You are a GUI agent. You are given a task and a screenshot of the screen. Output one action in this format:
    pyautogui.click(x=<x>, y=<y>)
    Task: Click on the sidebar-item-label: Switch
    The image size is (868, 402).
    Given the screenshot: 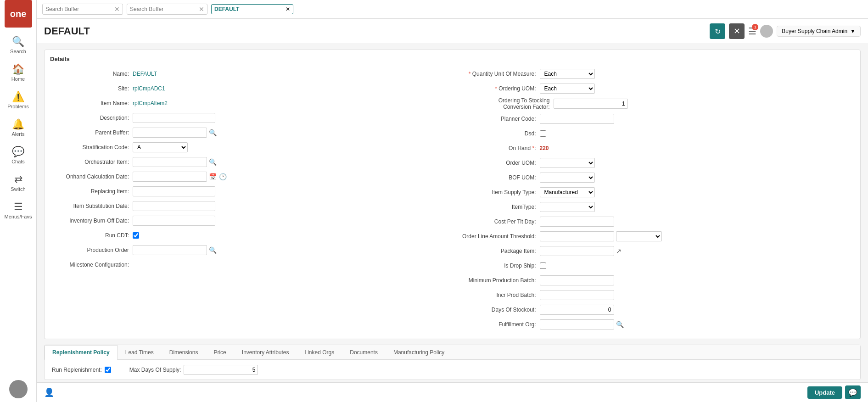 What is the action you would take?
    pyautogui.click(x=18, y=189)
    